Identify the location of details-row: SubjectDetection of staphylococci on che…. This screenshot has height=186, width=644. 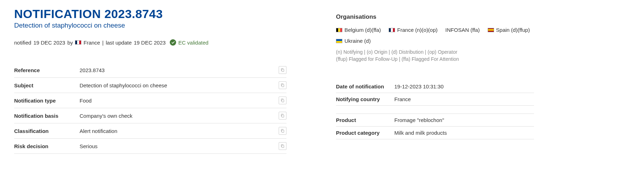
(150, 86).